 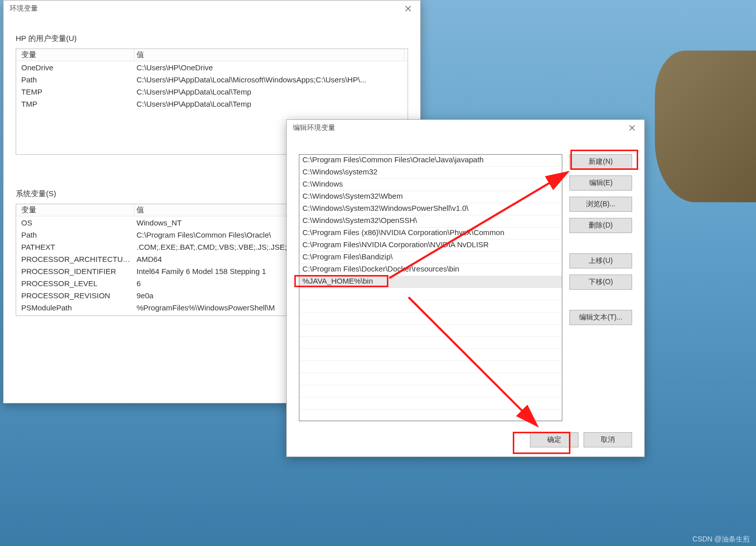 I want to click on list-item: C:\Windows\System32\WindowsPowerShell\v1…, so click(x=431, y=209).